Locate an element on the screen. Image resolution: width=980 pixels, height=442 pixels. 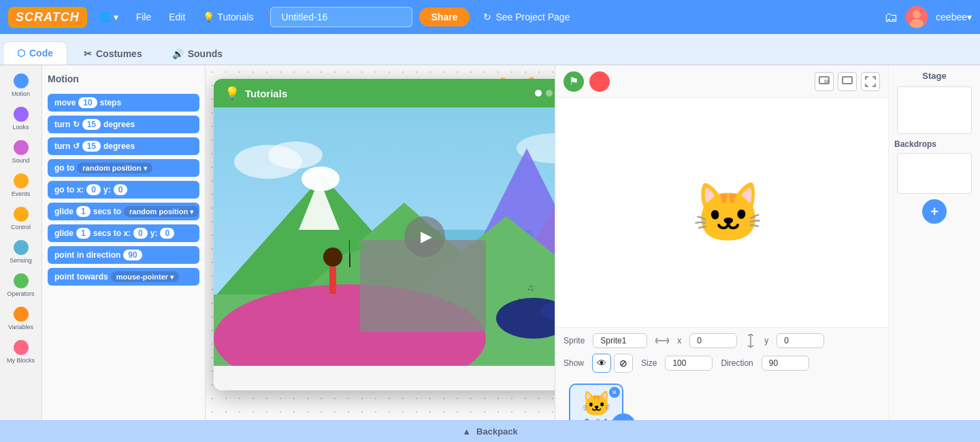
blocks-panel-title: Motion is located at coordinates (124, 79).